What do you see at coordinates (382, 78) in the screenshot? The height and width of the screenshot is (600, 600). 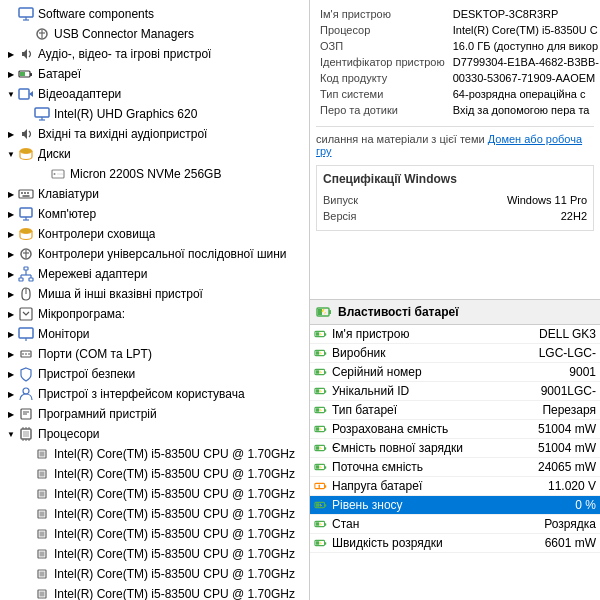 I see `info-label: Код продукту` at bounding box center [382, 78].